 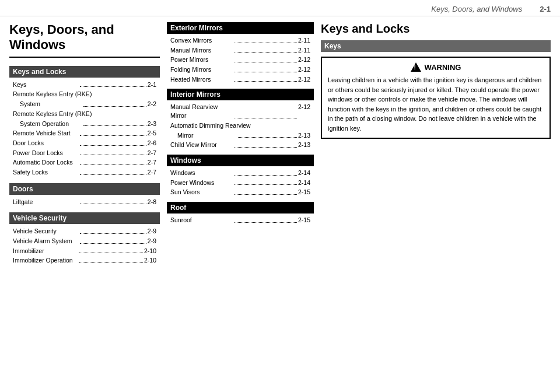 What do you see at coordinates (85, 260) in the screenshot?
I see `toc-item: Immobilizer Operation 2-10` at bounding box center [85, 260].